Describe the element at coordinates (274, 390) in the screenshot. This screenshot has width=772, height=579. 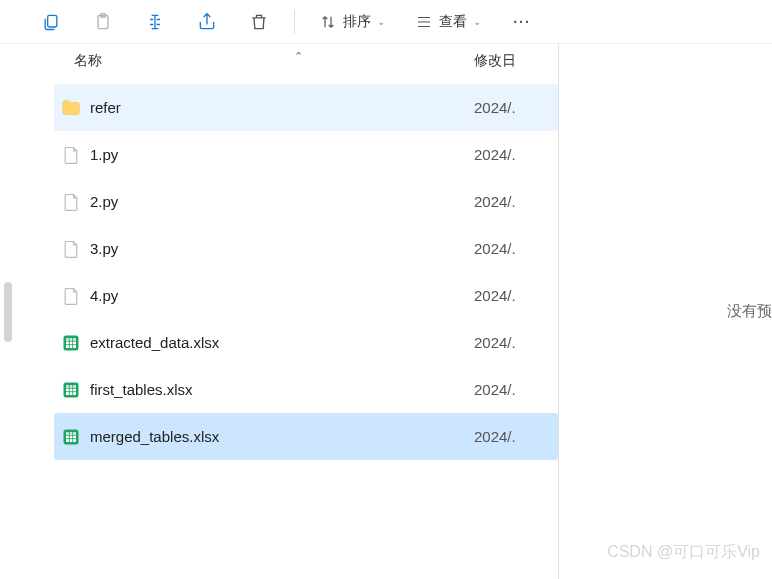
I see `file-name: first_tables.xlsx` at that location.